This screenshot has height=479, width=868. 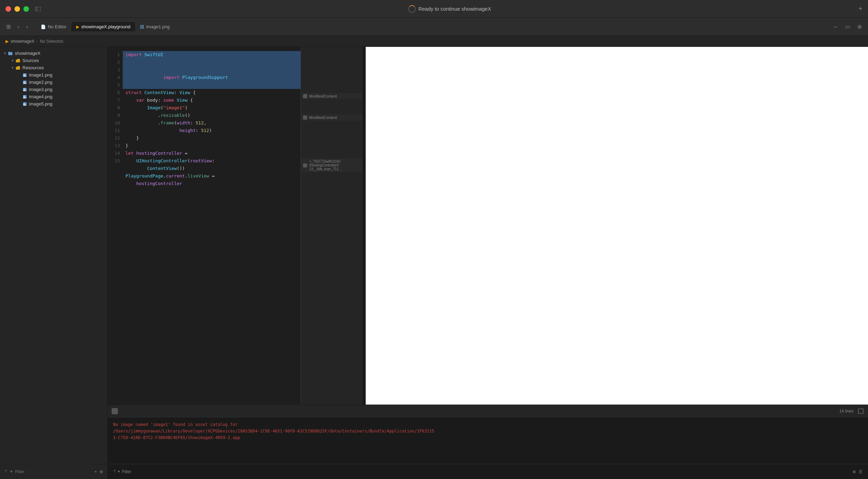 I want to click on code-line-17: ContentView()), so click(x=212, y=169).